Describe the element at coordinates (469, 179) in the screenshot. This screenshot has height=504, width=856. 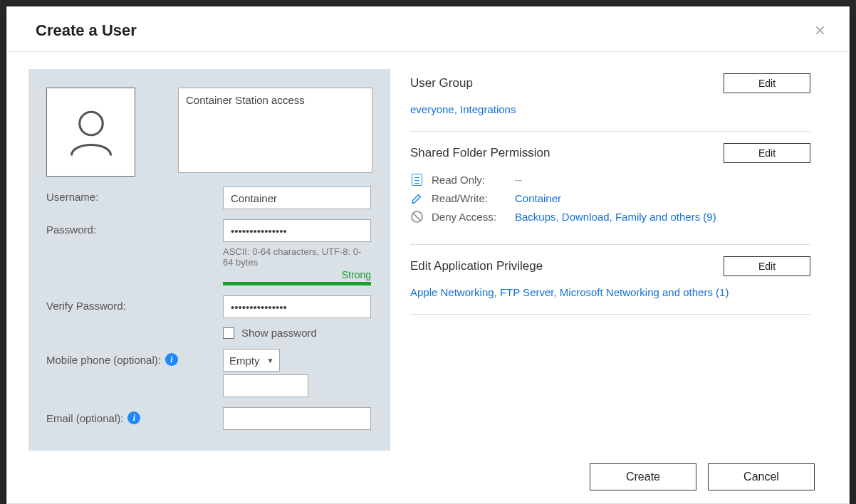
I see `read-only-label: Read Only:` at that location.